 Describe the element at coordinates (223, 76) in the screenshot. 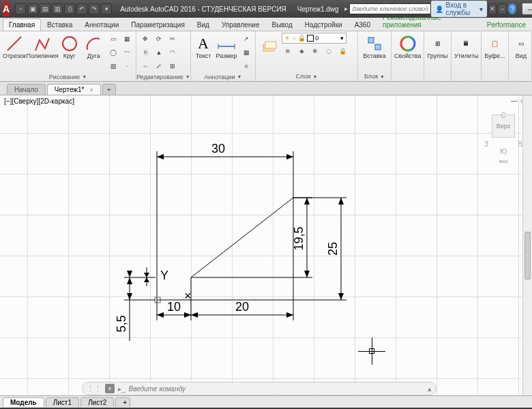

I see `panel-annot-title: Аннотации▼` at that location.